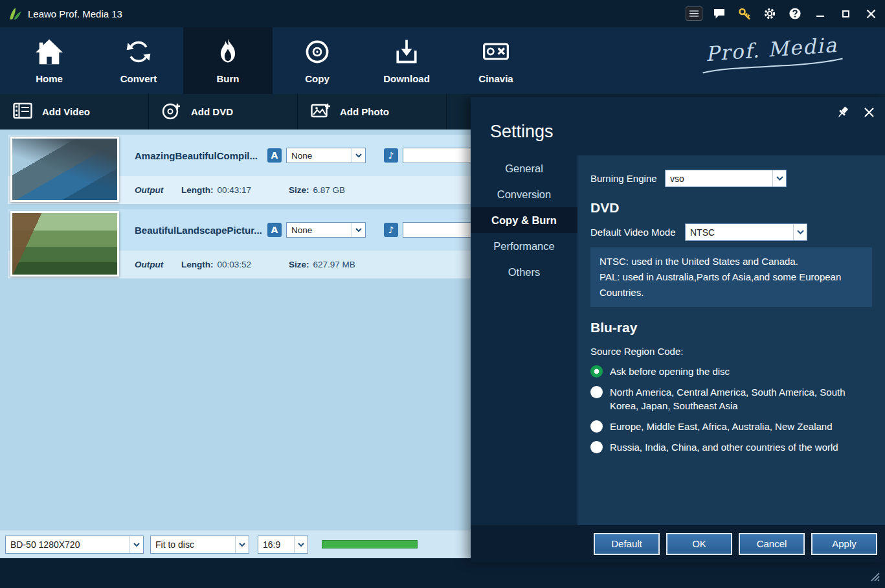 Image resolution: width=885 pixels, height=588 pixels. What do you see at coordinates (745, 14) in the screenshot?
I see `register-key-icon` at bounding box center [745, 14].